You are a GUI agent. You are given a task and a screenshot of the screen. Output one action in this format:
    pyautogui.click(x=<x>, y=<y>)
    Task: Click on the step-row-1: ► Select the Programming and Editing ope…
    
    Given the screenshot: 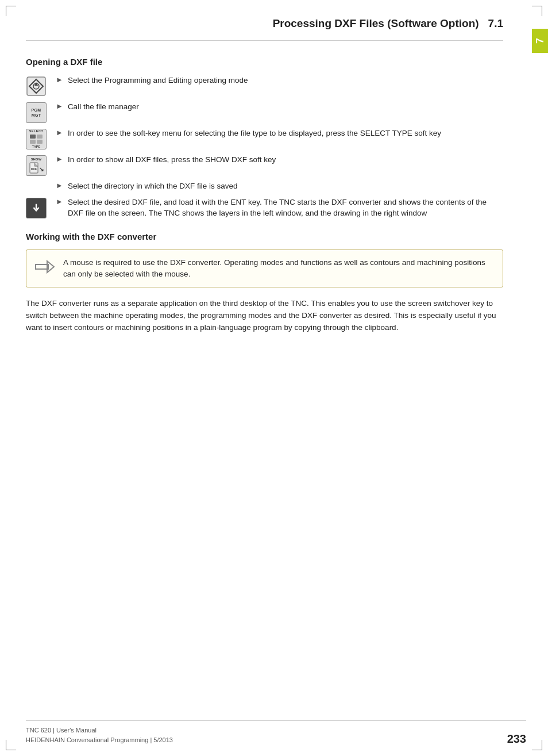 What is the action you would take?
    pyautogui.click(x=264, y=86)
    